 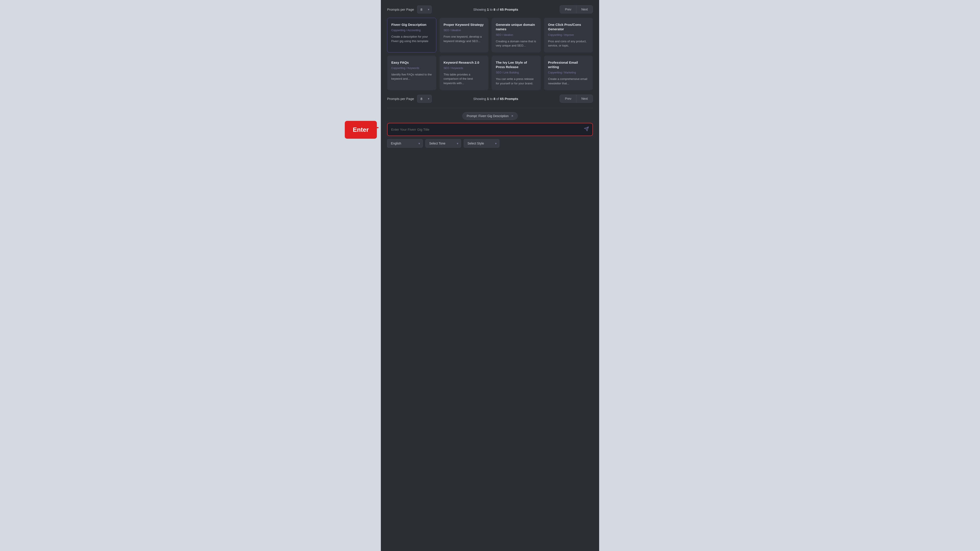 What do you see at coordinates (568, 43) in the screenshot?
I see `card-desc: Pros and cons of any product, service, o…` at bounding box center [568, 43].